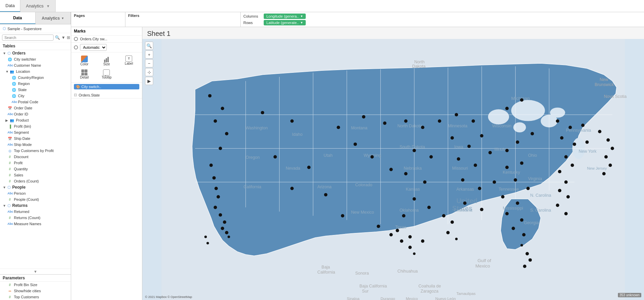 This screenshot has height=300, width=644. What do you see at coordinates (35, 78) in the screenshot?
I see `field-country-region: 🌐 Country/Region` at bounding box center [35, 78].